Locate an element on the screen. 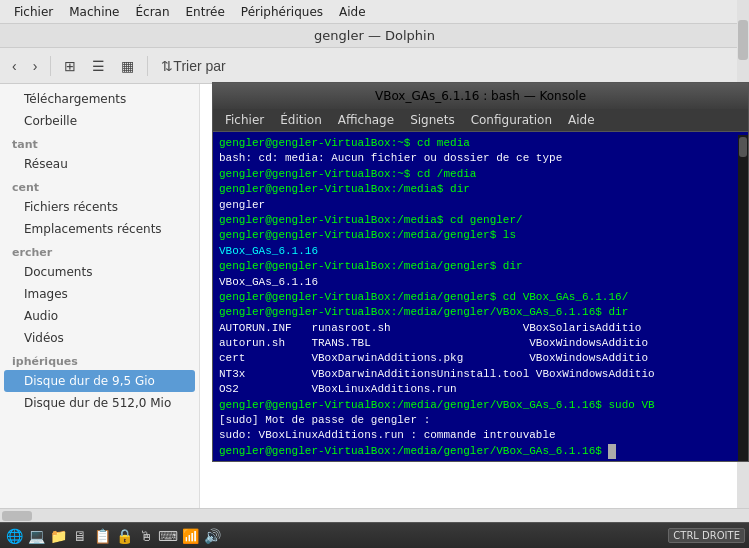 The image size is (749, 548). term-line: bash: cd: media: Aucun fichier ou dossie… is located at coordinates (480, 158).